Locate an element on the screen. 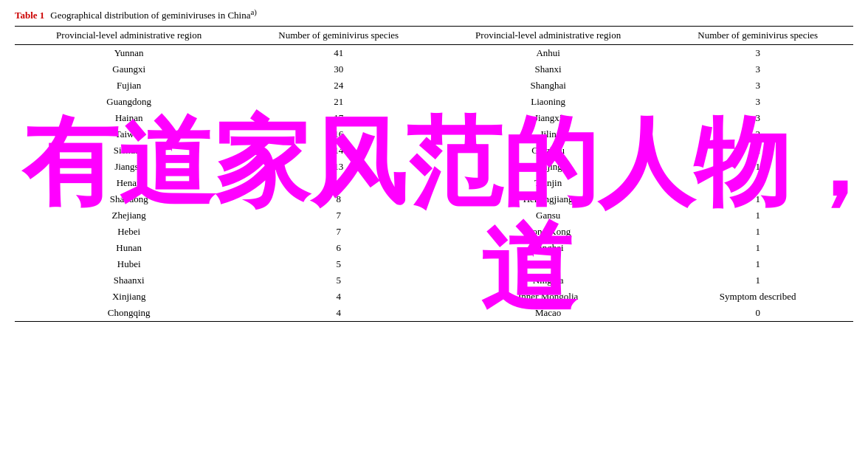 Image resolution: width=868 pixels, height=465 pixels. table-row: Gaungxi30Shanxi3 is located at coordinates (434, 69).